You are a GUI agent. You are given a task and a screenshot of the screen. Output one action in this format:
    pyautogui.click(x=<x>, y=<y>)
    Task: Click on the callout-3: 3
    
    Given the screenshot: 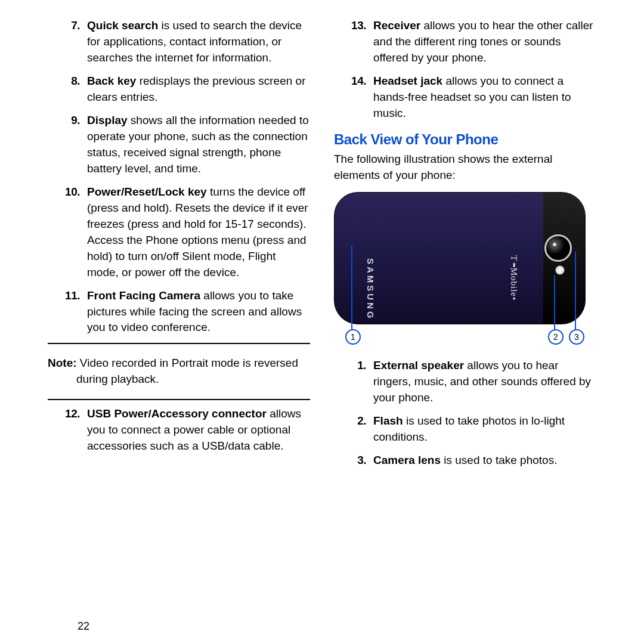 What is the action you would take?
    pyautogui.click(x=577, y=337)
    